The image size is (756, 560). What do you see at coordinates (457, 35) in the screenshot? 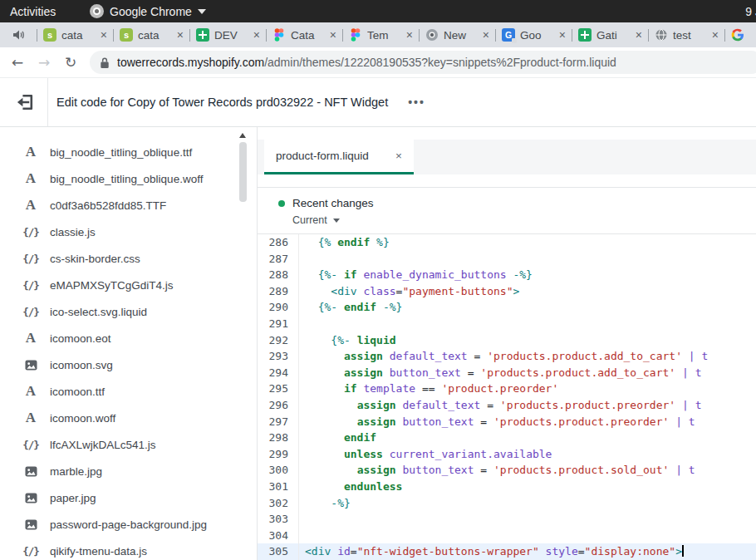
I see `browser-tab: New×` at bounding box center [457, 35].